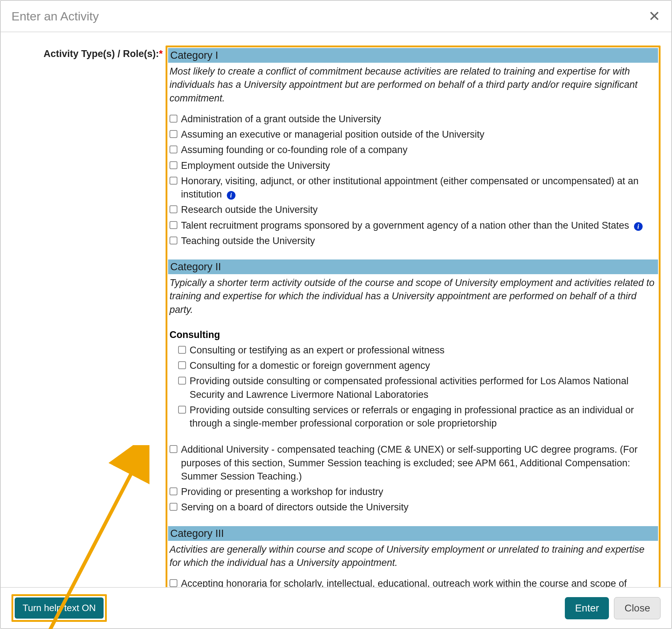  What do you see at coordinates (413, 188) in the screenshot?
I see `activity-checkbox-item: Honorary, visiting, adjunct, or other in…` at bounding box center [413, 188].